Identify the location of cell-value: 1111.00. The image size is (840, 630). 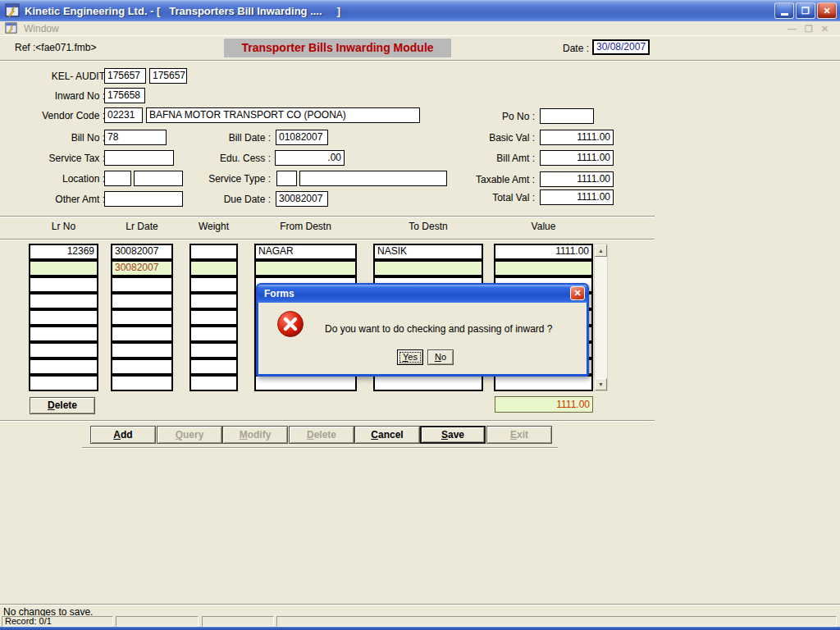
(543, 252).